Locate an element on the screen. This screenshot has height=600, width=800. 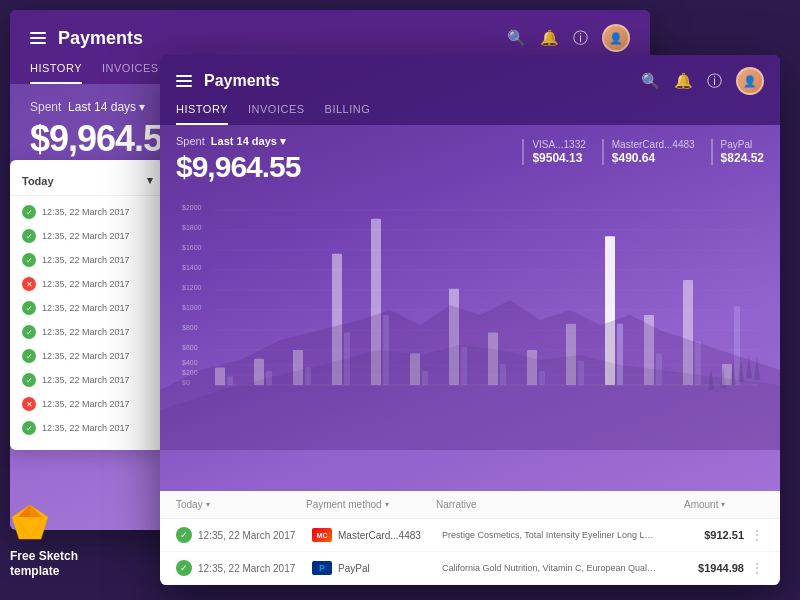
front-header-icons: 🔍 🔔 ⓘ 👤 is located at coordinates (702, 81).